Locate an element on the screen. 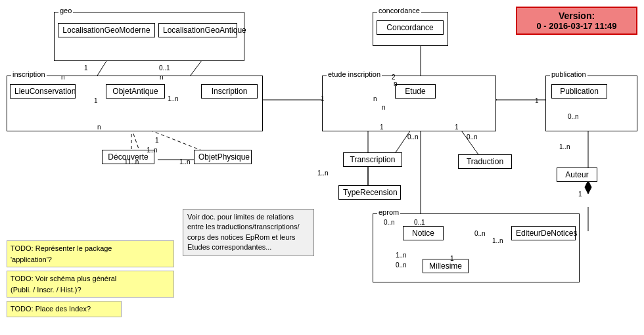  mult-1n2: 1..n is located at coordinates (323, 173).